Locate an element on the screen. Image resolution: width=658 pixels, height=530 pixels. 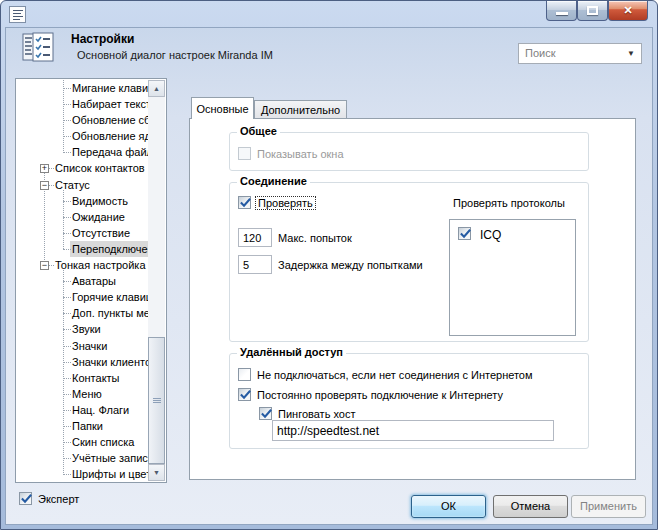
thumb-grip is located at coordinates (157, 398).